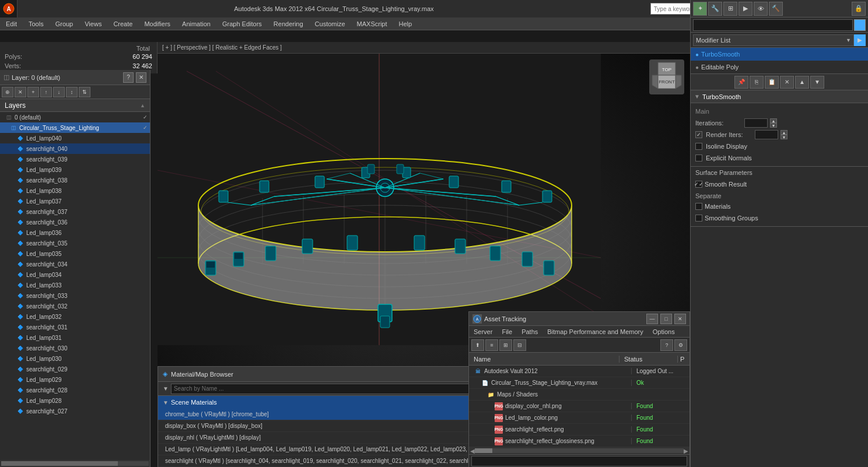 This screenshot has height=467, width=868. What do you see at coordinates (579, 406) in the screenshot?
I see `at-asset-list: 🏛 Autodesk Vault 2012 Logged Out ... 📄 C…` at bounding box center [579, 406].